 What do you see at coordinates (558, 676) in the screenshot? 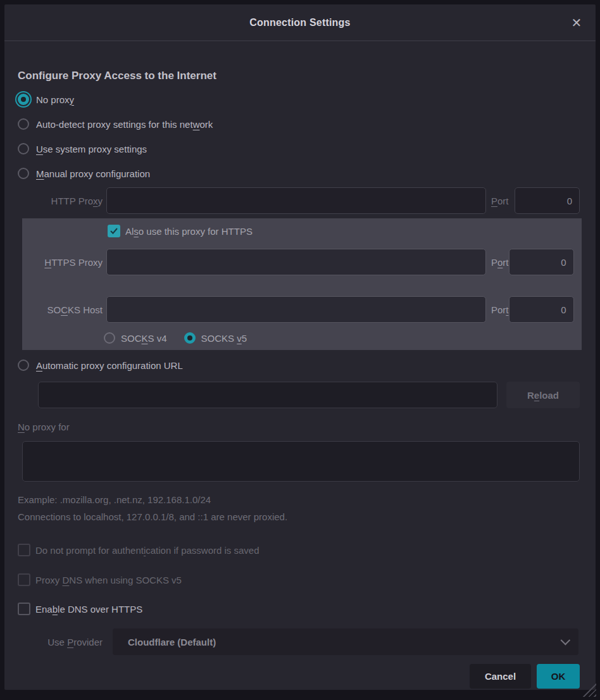
I see `ok-button: OK` at bounding box center [558, 676].